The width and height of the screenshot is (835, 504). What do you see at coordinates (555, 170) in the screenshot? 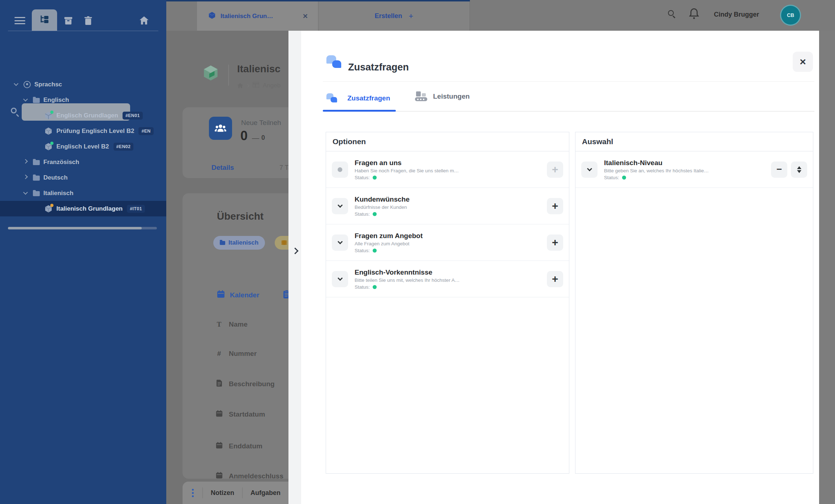
I see `add-option-button-disabled` at bounding box center [555, 170].